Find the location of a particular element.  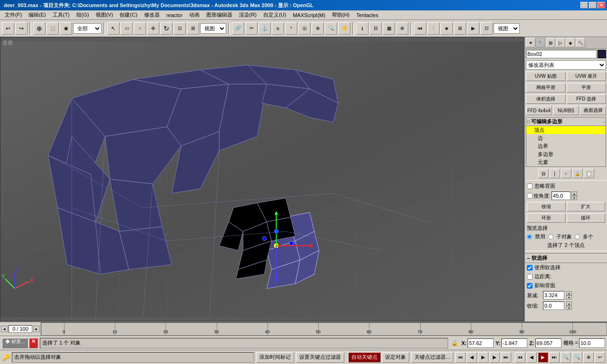

quick-align-button: ▦ is located at coordinates (389, 28).